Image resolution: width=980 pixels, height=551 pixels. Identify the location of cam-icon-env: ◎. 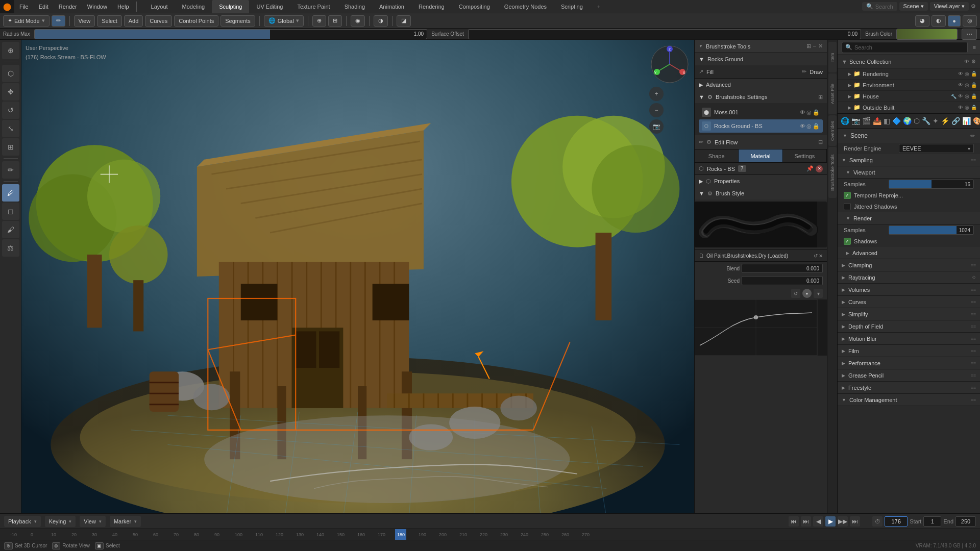
(967, 85).